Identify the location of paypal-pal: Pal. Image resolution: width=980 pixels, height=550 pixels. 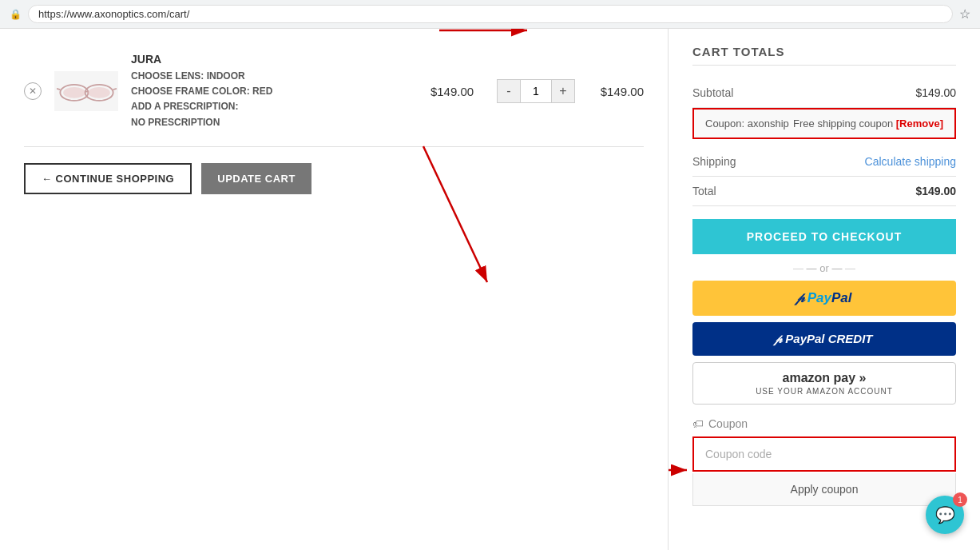
(842, 297).